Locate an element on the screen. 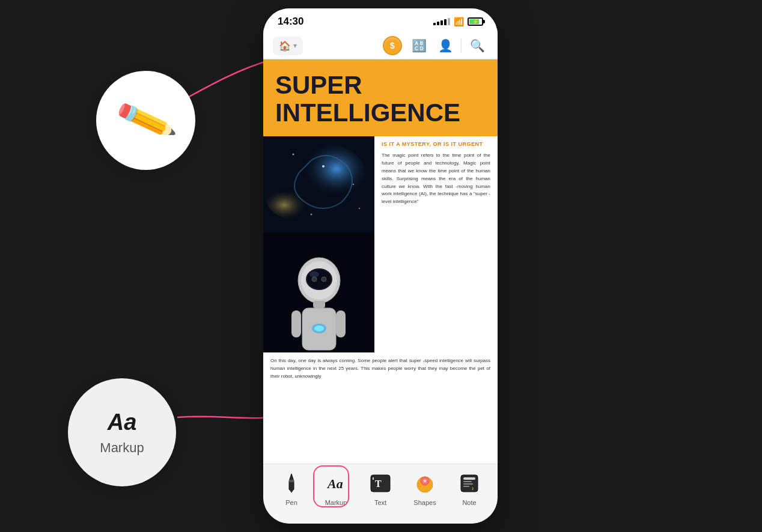 This screenshot has height=532, width=762. doc-text-col: IS IT A MYSTERY, OR IS IT URGENT The mag… is located at coordinates (436, 244).